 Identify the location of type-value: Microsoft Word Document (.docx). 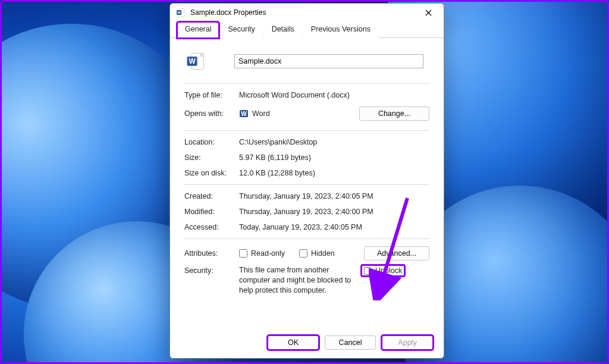
(334, 95).